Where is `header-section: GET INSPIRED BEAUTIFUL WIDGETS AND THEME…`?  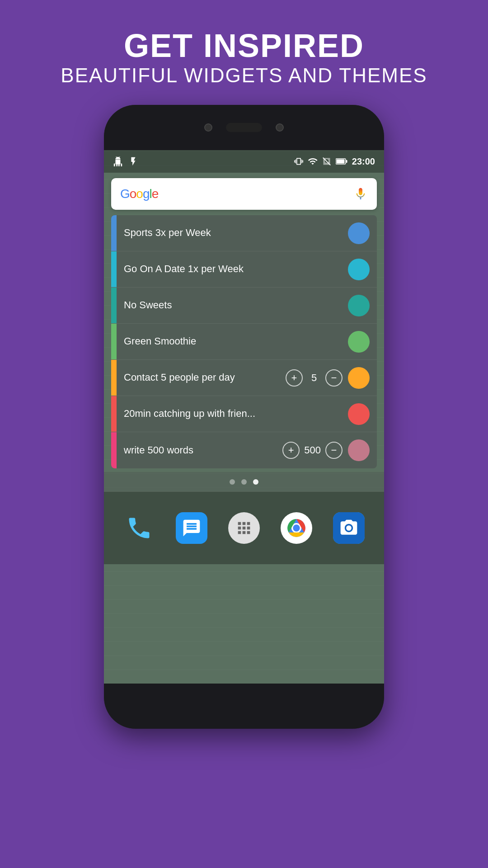 header-section: GET INSPIRED BEAUTIFUL WIDGETS AND THEME… is located at coordinates (244, 57).